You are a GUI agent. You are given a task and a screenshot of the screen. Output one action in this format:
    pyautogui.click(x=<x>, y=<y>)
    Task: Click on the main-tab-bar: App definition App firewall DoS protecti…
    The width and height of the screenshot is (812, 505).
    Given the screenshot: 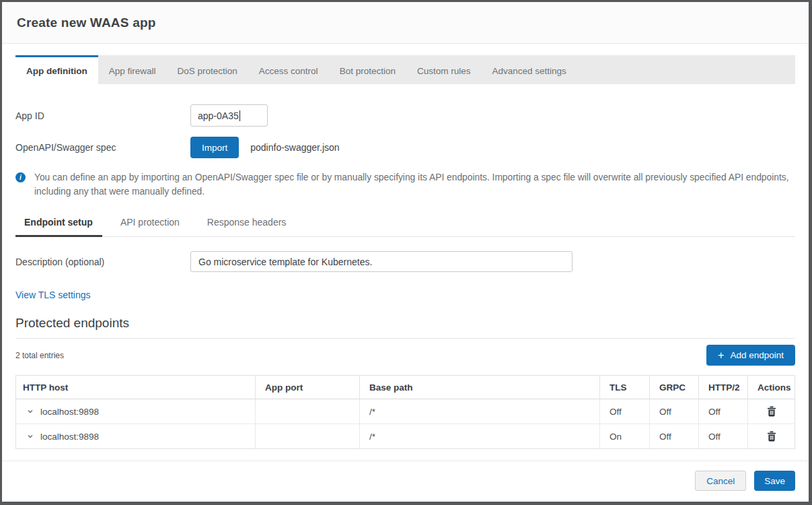 What is the action you would take?
    pyautogui.click(x=405, y=70)
    